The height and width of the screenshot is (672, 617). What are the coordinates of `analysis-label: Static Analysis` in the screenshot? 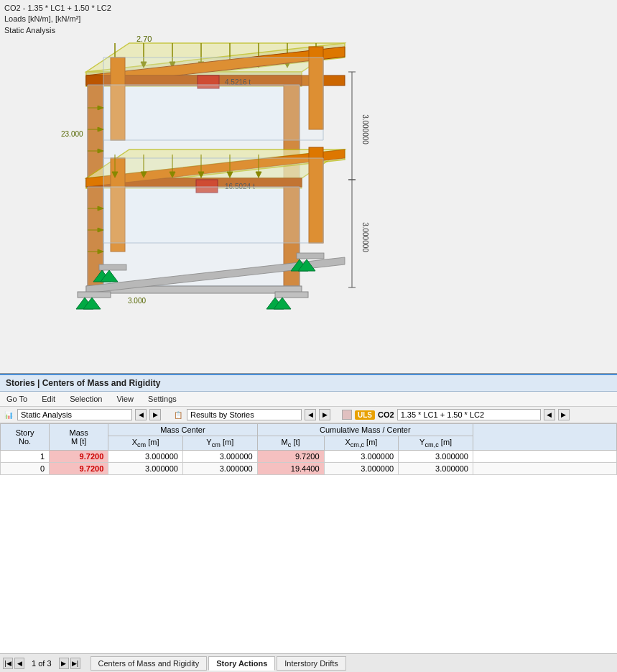 It's located at (46, 415).